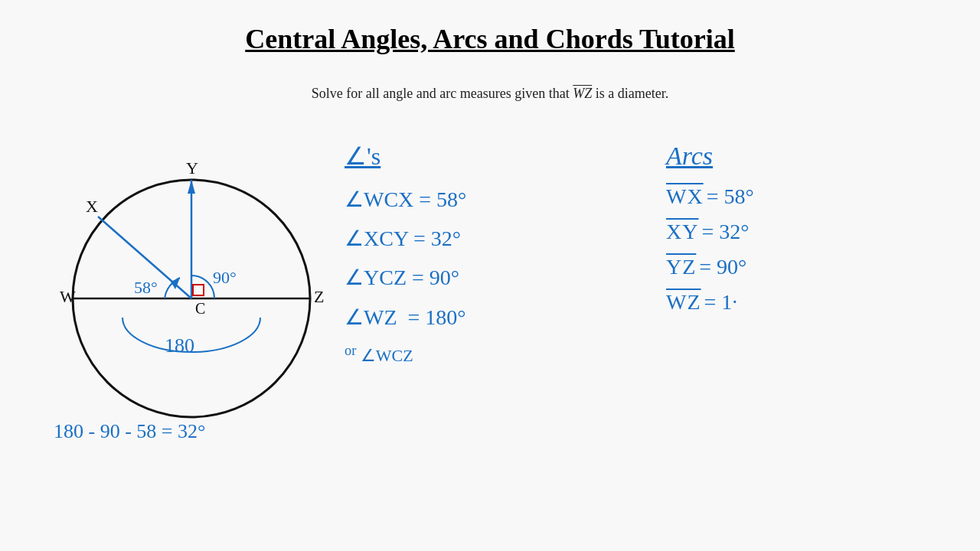 The height and width of the screenshot is (551, 980). Describe the element at coordinates (710, 156) in the screenshot. I see `arcs-heading: Arcs` at that location.